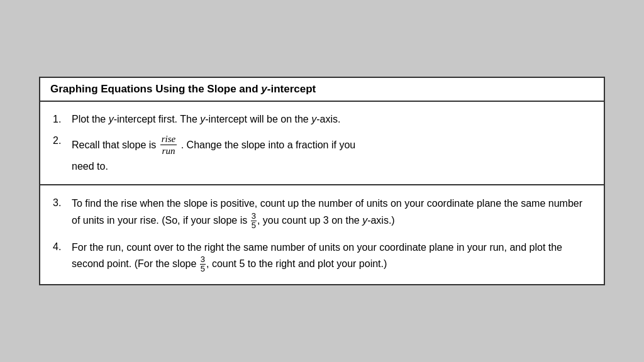 This screenshot has height=362, width=644. What do you see at coordinates (322, 153) in the screenshot?
I see `list-item-2: 2. Recall that slope is rise run . Chang…` at bounding box center [322, 153].